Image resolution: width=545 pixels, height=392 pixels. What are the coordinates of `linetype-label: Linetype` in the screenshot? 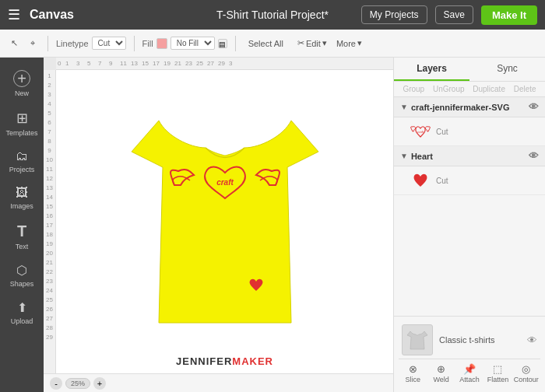 It's located at (72, 44).